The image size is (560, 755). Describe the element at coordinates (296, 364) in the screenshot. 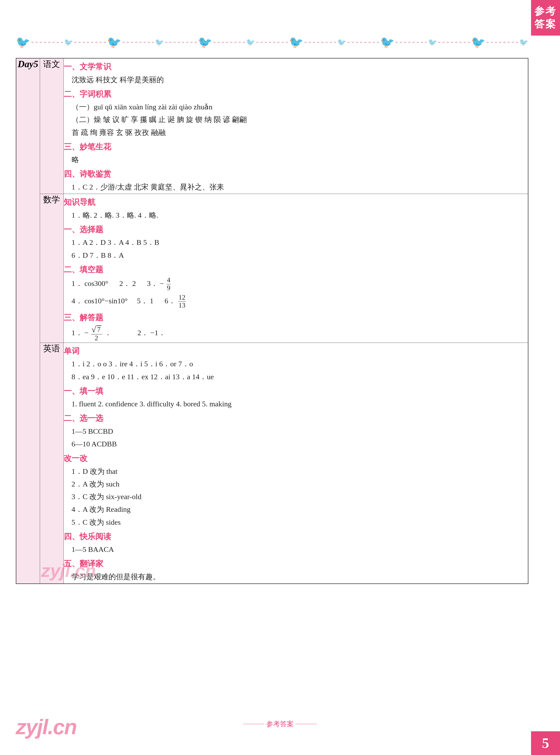

I see `english-word-line-1: 1．i 2．o o 3．ire 4．i 5．i 6．or 7．o` at that location.